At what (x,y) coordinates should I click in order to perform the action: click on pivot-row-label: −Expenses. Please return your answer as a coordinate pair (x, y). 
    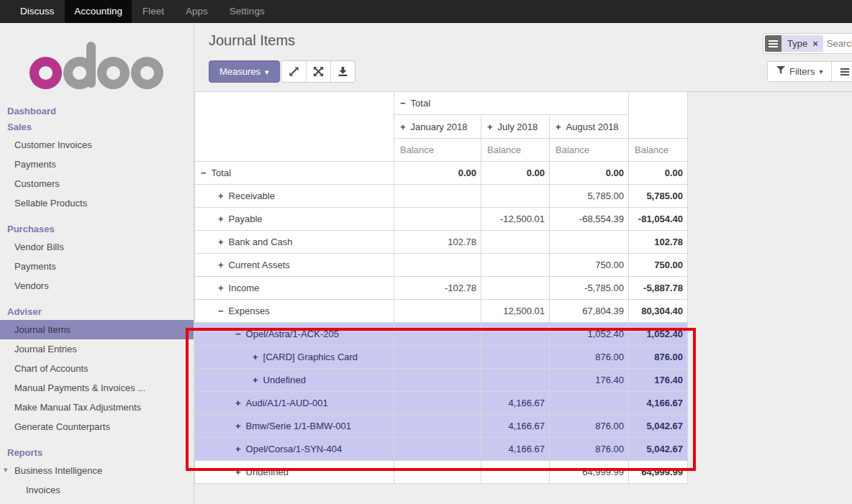
    Looking at the image, I should click on (295, 311).